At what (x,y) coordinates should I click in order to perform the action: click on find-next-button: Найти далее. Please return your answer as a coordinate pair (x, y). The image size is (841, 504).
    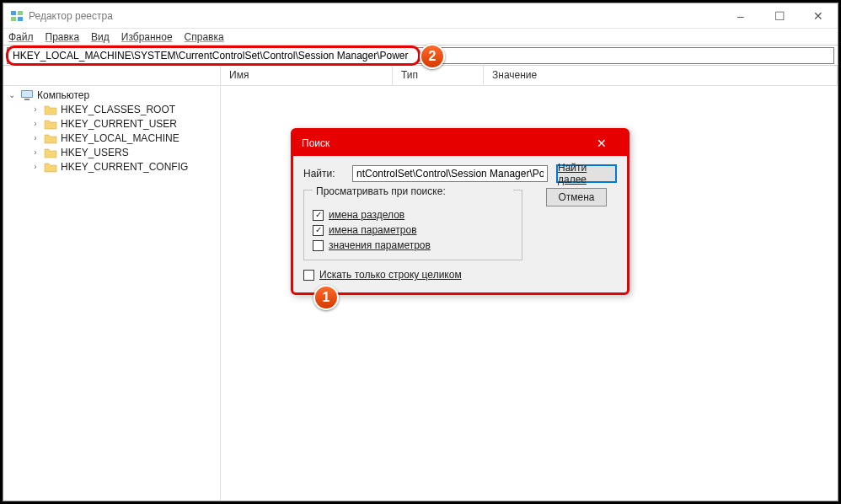
    Looking at the image, I should click on (587, 174).